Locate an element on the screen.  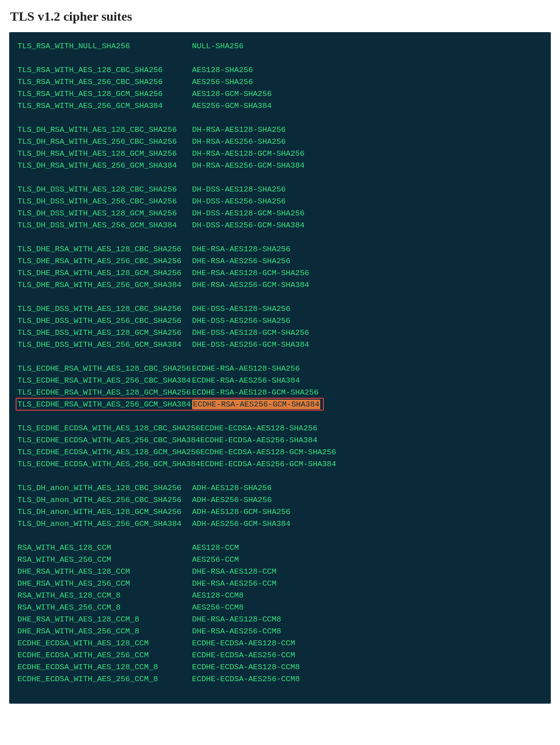
cipher-row: TLS_RSA_WITH_NULL_SHA256NULL-SHA256 is located at coordinates (280, 46).